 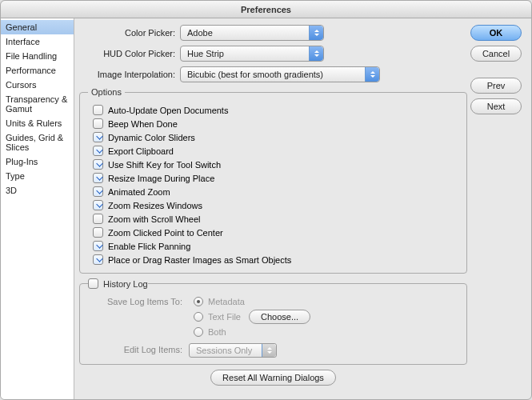 What do you see at coordinates (280, 74) in the screenshot?
I see `interpolation-select: Bicubic (best for smooth gradients)` at bounding box center [280, 74].